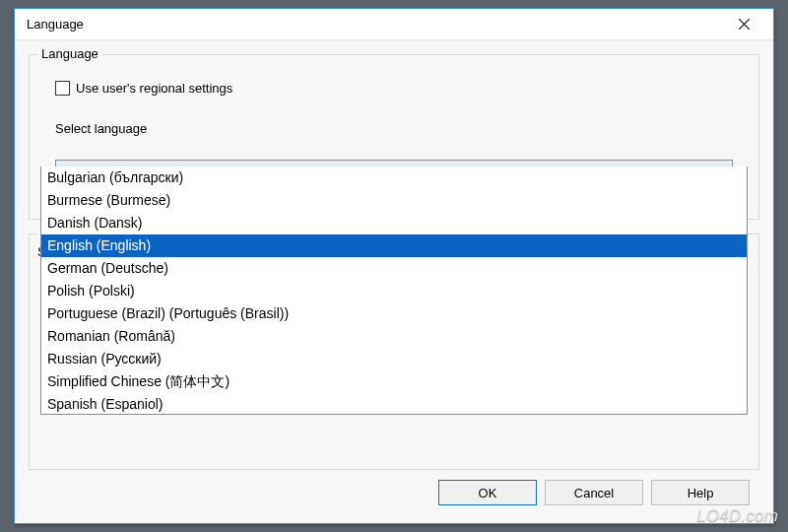 The height and width of the screenshot is (532, 788). I want to click on help-button-label: Help, so click(701, 493).